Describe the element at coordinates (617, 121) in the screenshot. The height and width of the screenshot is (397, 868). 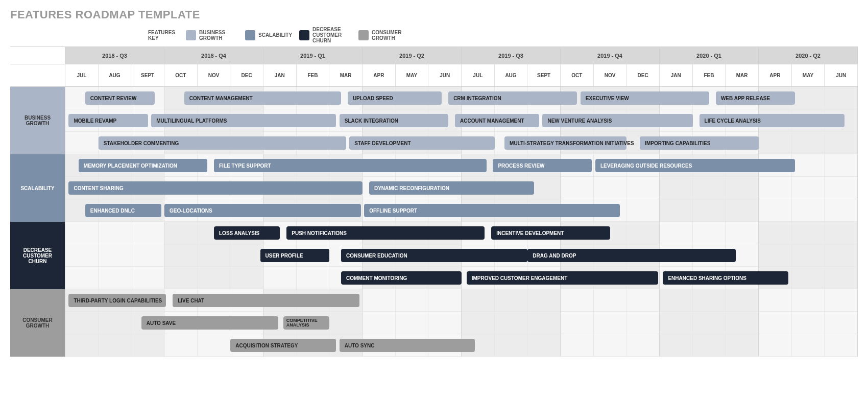
I see `roadmap-bar: NEW VENTURE ANALYSIS` at that location.